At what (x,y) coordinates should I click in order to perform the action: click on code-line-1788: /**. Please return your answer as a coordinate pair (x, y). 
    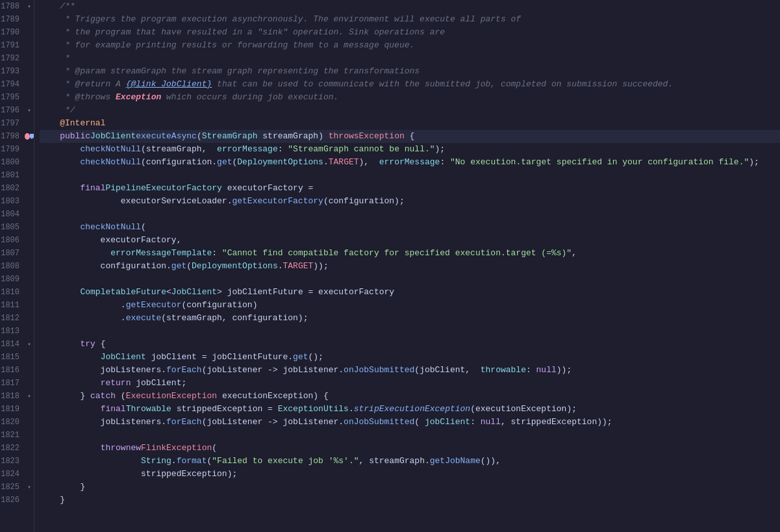
    Looking at the image, I should click on (410, 6).